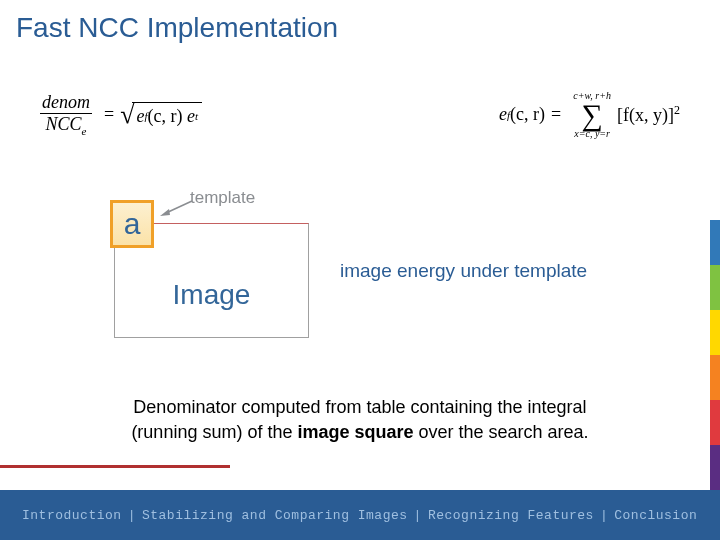 The image size is (720, 540). What do you see at coordinates (222, 198) in the screenshot?
I see `template-label: template` at bounding box center [222, 198].